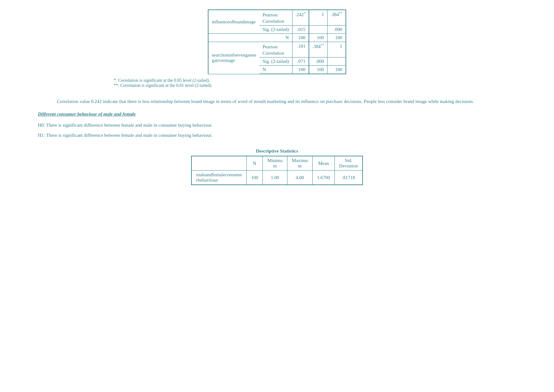 This screenshot has height=392, width=554. What do you see at coordinates (234, 58) in the screenshot?
I see `row-label-search: searchoninfoevengaenegativeimage` at bounding box center [234, 58].